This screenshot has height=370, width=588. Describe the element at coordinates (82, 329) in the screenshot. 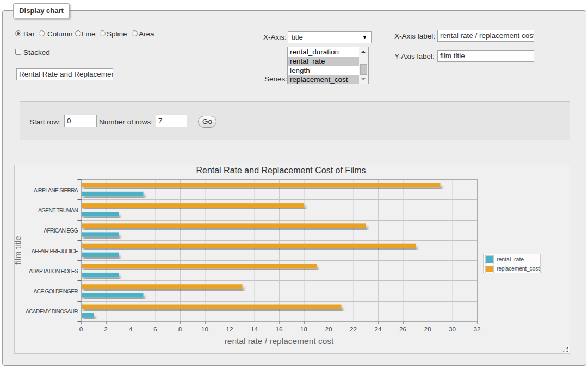

I see `svg-text: 0` at that location.